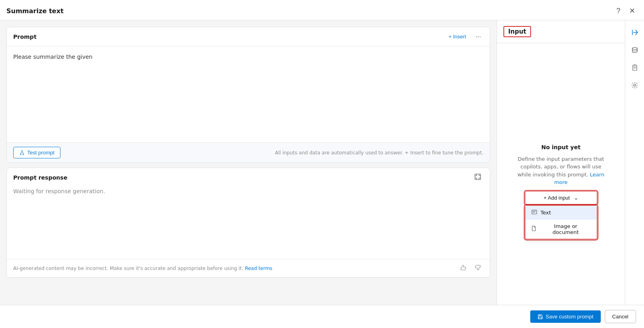 The image size is (644, 328). What do you see at coordinates (557, 198) in the screenshot?
I see `add-input-label: + Add input` at bounding box center [557, 198].